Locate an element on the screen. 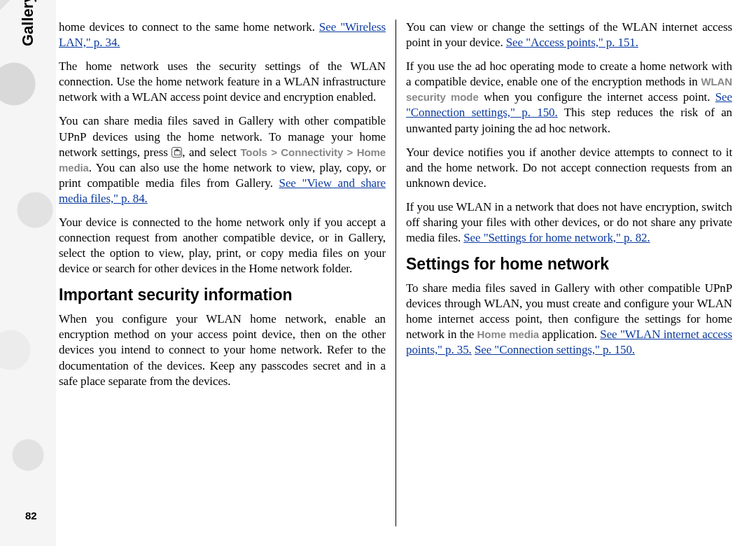 This screenshot has width=756, height=546. left-para-2: The home network uses the security setti… is located at coordinates (223, 82).